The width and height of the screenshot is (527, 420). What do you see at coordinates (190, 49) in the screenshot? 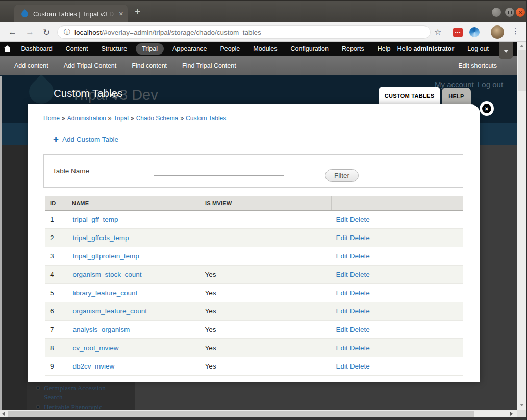
I see `toolbar-item-appearance: Appearance` at bounding box center [190, 49].